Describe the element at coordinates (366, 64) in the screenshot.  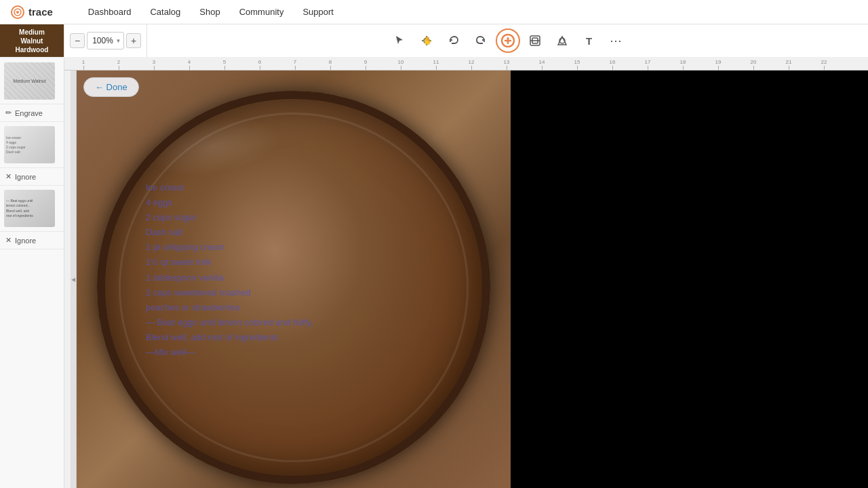
I see `ruler-mark-top-9: 9` at that location.